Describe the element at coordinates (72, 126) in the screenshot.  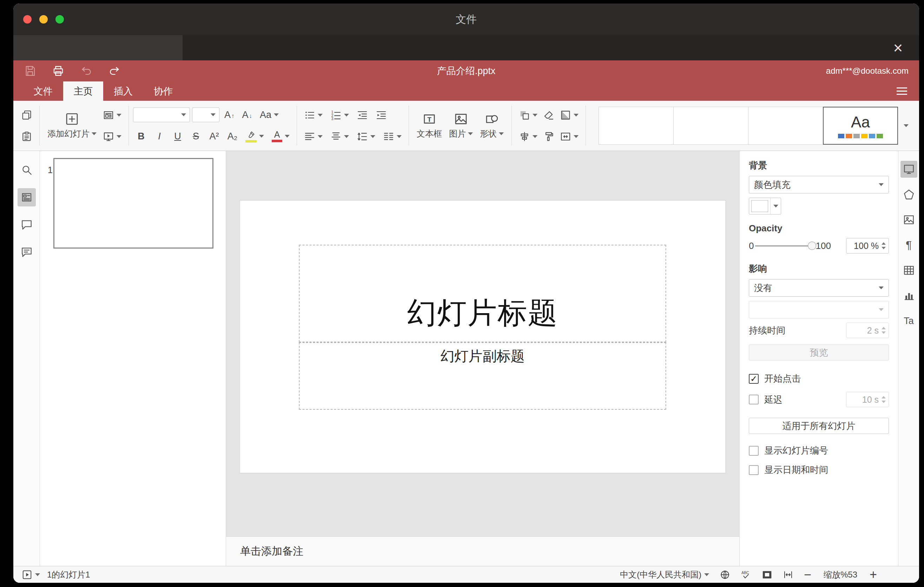
I see `add-slide-button: 添加幻灯片` at that location.